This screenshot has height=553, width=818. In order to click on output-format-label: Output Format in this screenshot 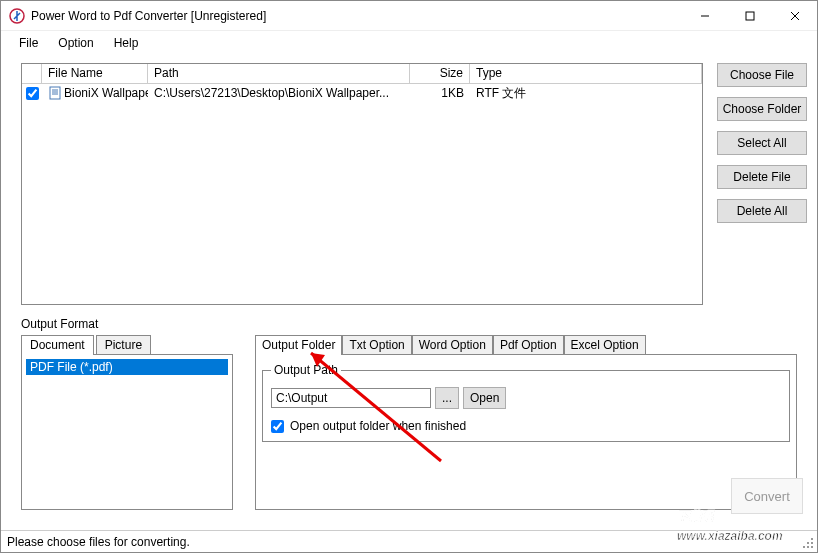, I will do `click(60, 324)`.